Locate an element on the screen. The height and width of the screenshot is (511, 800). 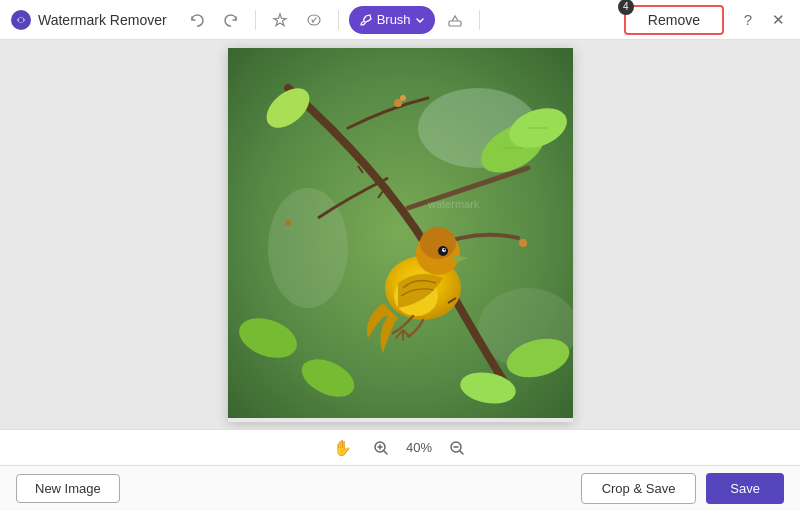
new-image-button: New Image is located at coordinates (68, 488).